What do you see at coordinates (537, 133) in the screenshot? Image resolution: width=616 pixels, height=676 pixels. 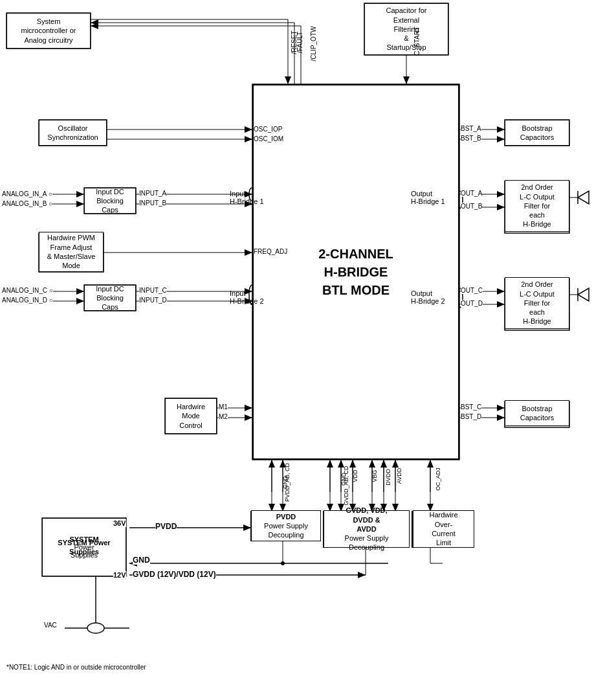 I see `bootstrap-top-label: Bootstrap Capacitors` at bounding box center [537, 133].